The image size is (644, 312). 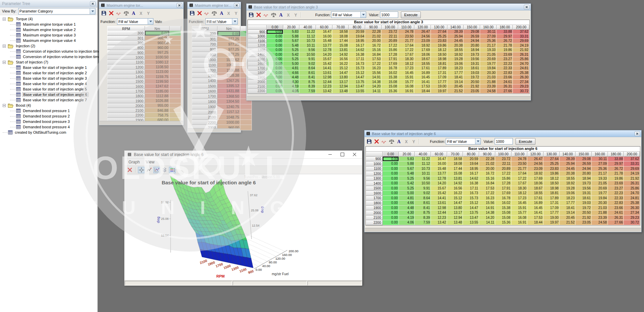 What do you see at coordinates (632, 213) in the screenshot?
I see `table-cell: 27.34` at bounding box center [632, 213].